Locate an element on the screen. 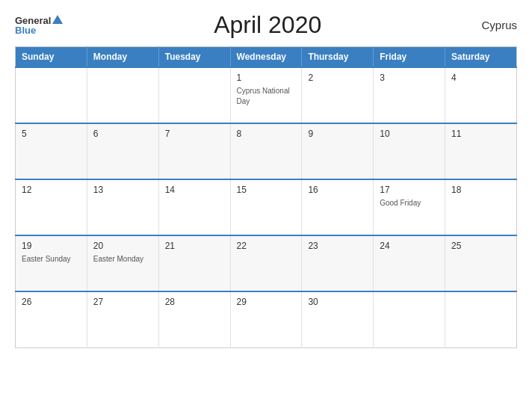  calendar-cell: 23 is located at coordinates (338, 263).